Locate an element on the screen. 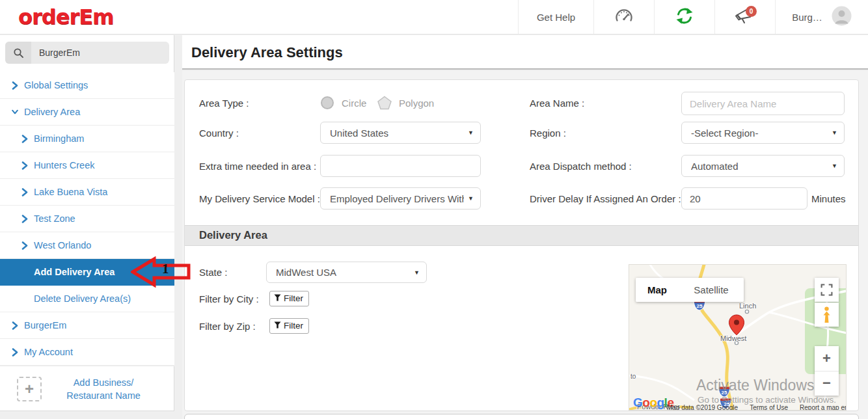  sidebar-item-global-settings: Global Settings is located at coordinates (87, 86).